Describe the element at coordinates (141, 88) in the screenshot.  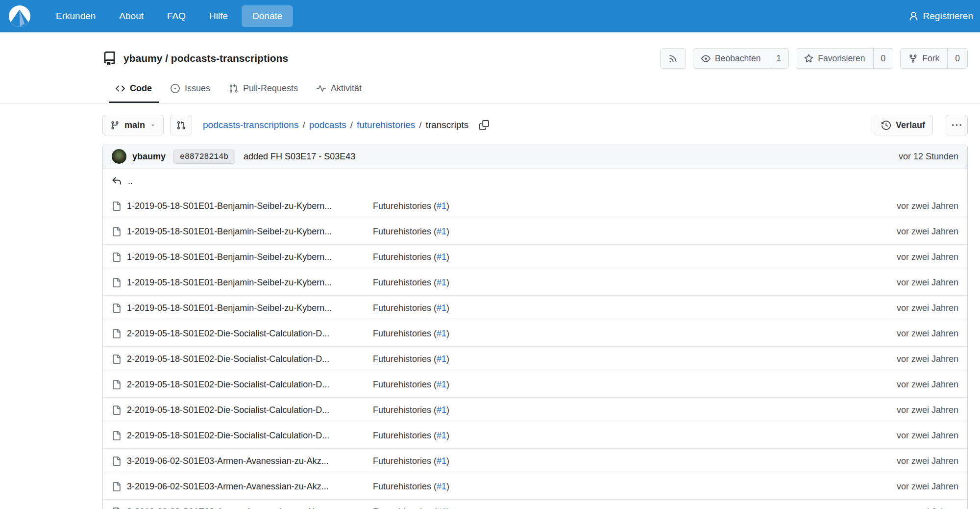
I see `tab-code-label: Code` at that location.